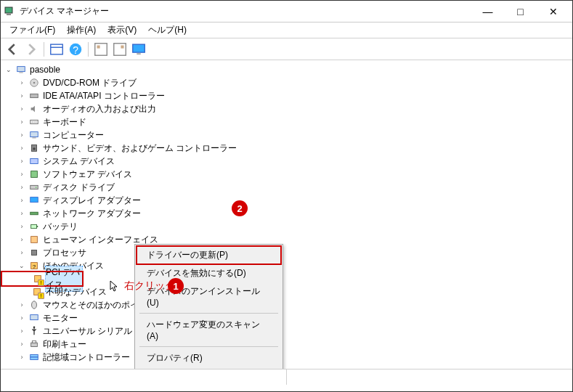 The height and width of the screenshot is (392, 573). I want to click on tree-node: › ネットワーク アダプター, so click(286, 213).